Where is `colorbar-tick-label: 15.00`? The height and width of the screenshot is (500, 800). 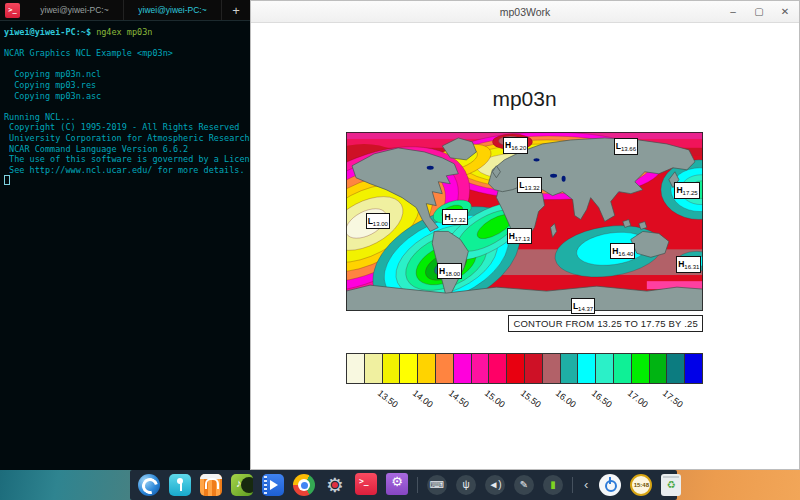 colorbar-tick-label: 15.00 is located at coordinates (495, 399).